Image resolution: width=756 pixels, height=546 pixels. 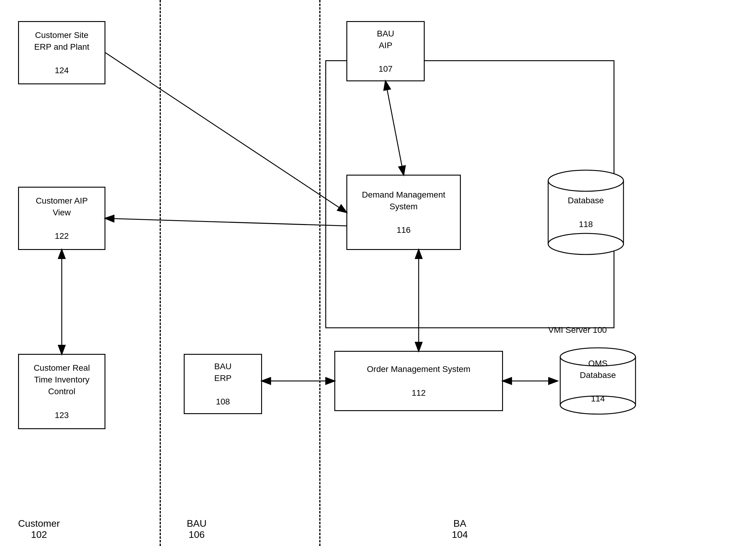 I want to click on zone-customer-label: Customer102, so click(x=39, y=529).